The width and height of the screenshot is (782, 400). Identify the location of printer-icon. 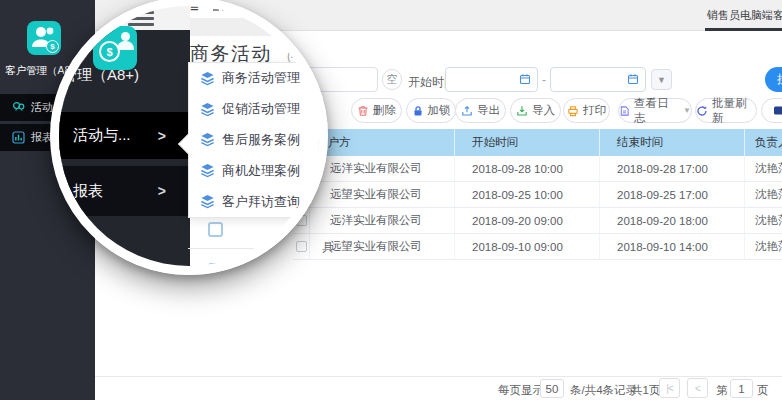
(573, 111).